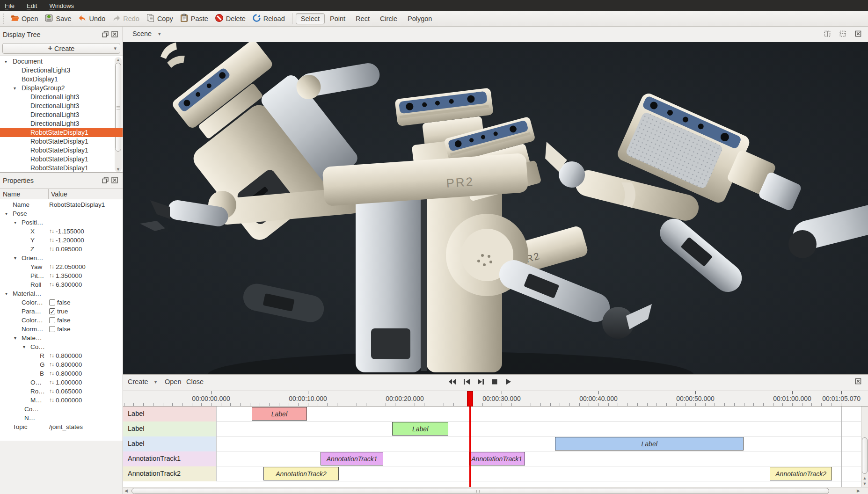  What do you see at coordinates (61, 213) in the screenshot?
I see `property-row-pose: ▾Pose` at bounding box center [61, 213].